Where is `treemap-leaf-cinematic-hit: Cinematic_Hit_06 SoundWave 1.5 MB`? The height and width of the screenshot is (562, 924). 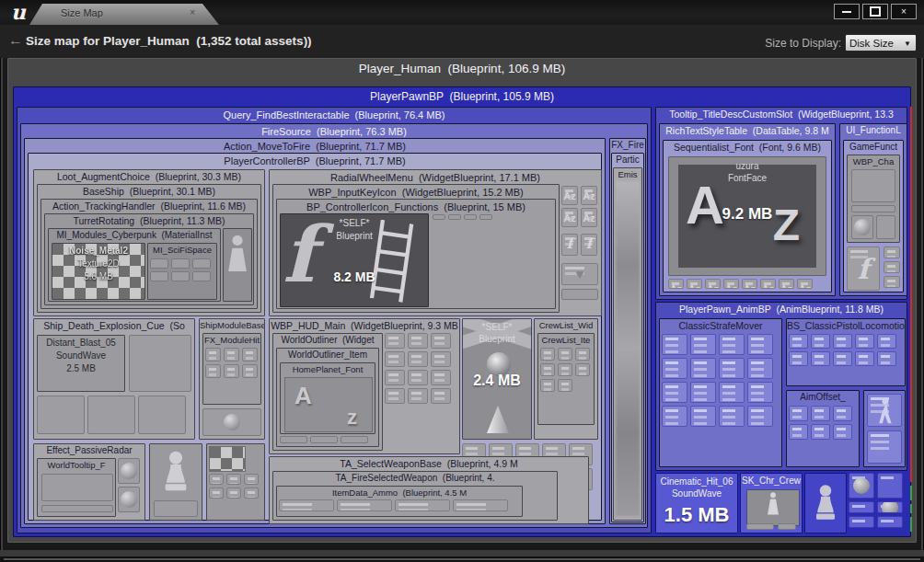
treemap-leaf-cinematic-hit: Cinematic_Hit_06 SoundWave 1.5 MB is located at coordinates (697, 503).